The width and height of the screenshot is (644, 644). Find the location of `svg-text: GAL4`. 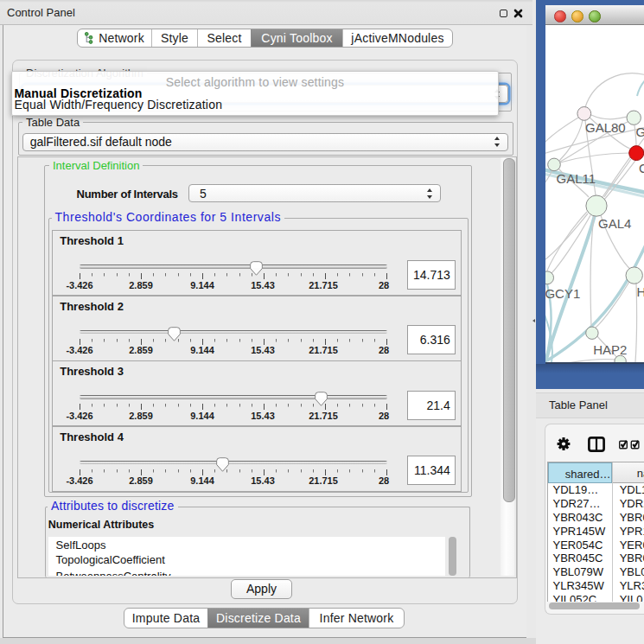

svg-text: GAL4 is located at coordinates (615, 223).